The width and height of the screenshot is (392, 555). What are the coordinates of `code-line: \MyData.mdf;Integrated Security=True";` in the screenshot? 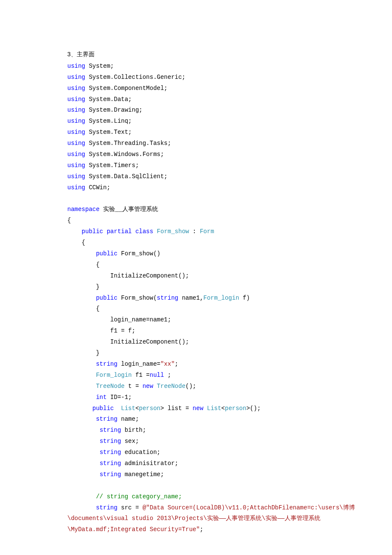 It's located at (204, 530).